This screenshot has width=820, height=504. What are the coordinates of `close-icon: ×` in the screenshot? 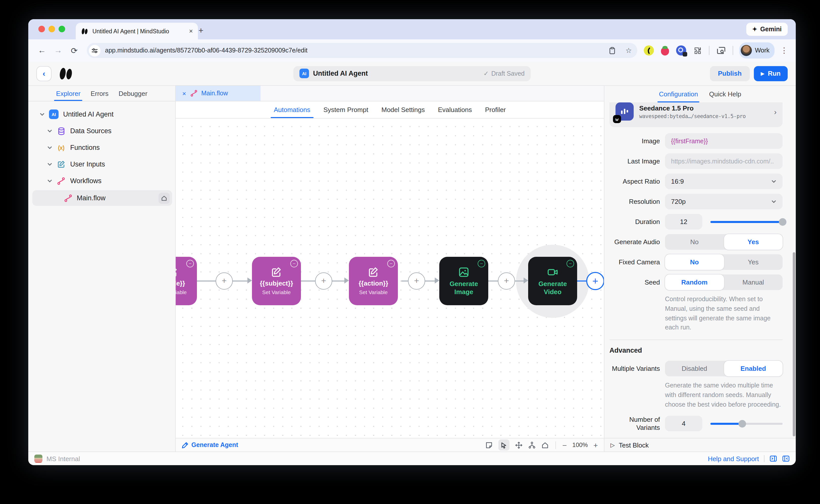 It's located at (184, 93).